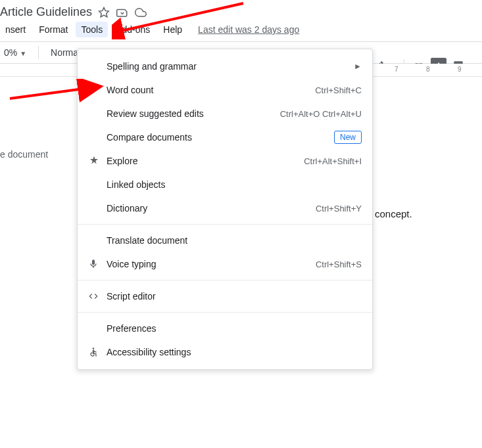 Image resolution: width=482 pixels, height=448 pixels. I want to click on explore-icon, so click(97, 161).